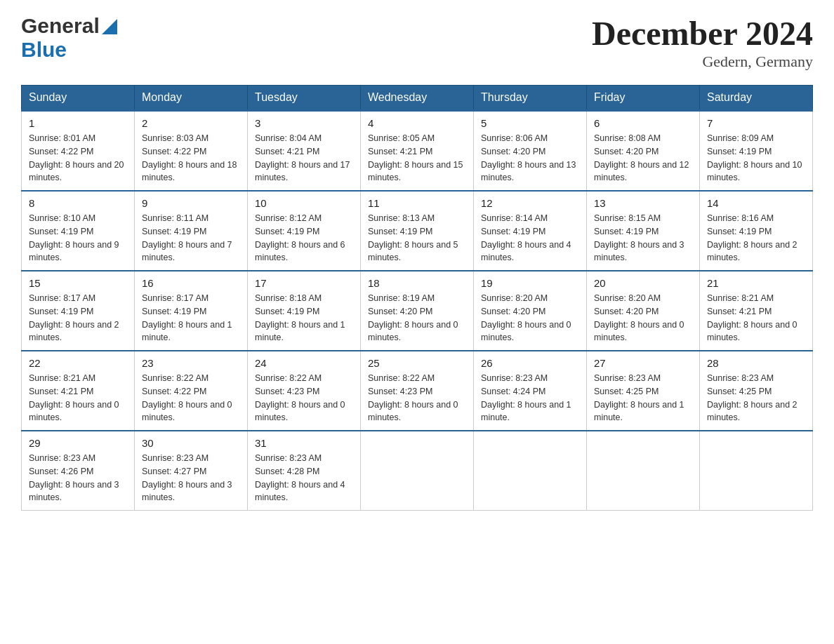  I want to click on calendar-day-header: Sunday, so click(79, 98).